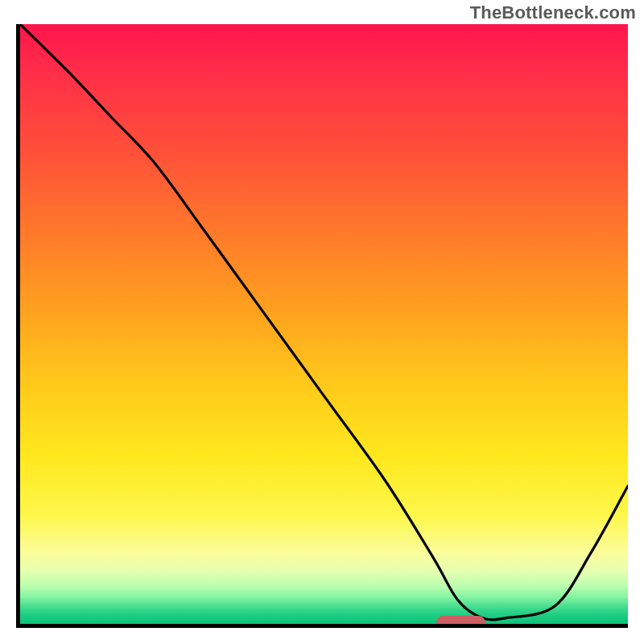  What do you see at coordinates (460, 622) in the screenshot?
I see `optimal-marker` at bounding box center [460, 622].